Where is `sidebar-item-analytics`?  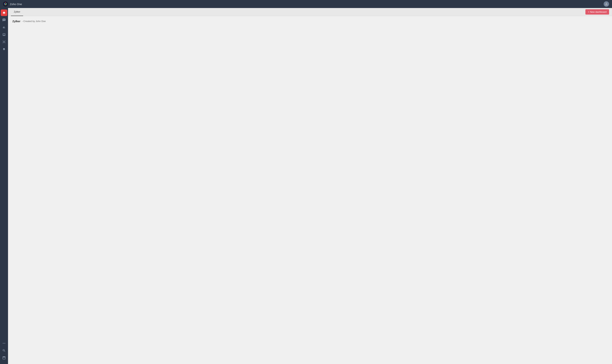 sidebar-item-analytics is located at coordinates (4, 27).